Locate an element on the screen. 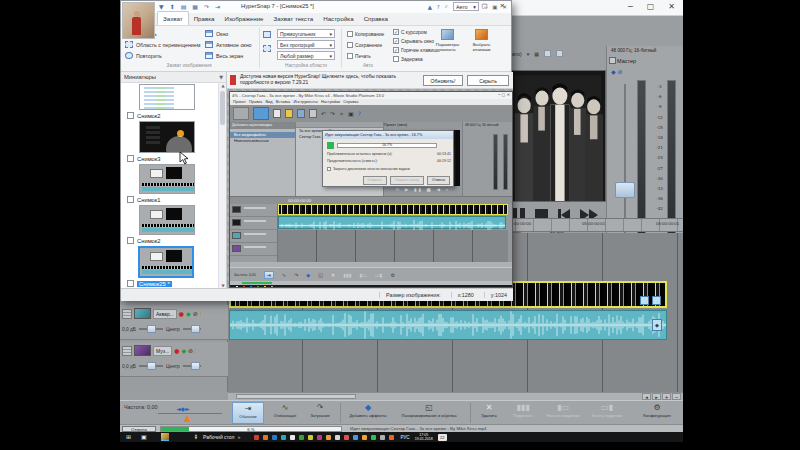 The height and width of the screenshot is (450, 800). save-snapshot-icon is located at coordinates (560, 54).